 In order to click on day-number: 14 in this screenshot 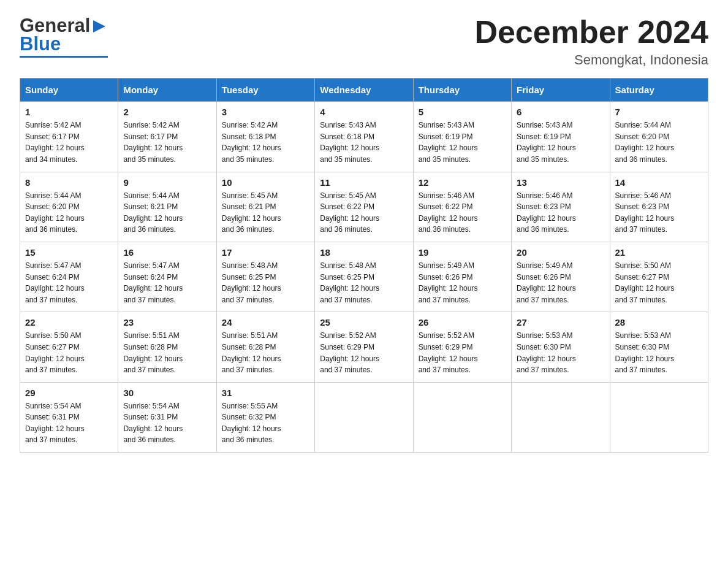, I will do `click(659, 183)`.